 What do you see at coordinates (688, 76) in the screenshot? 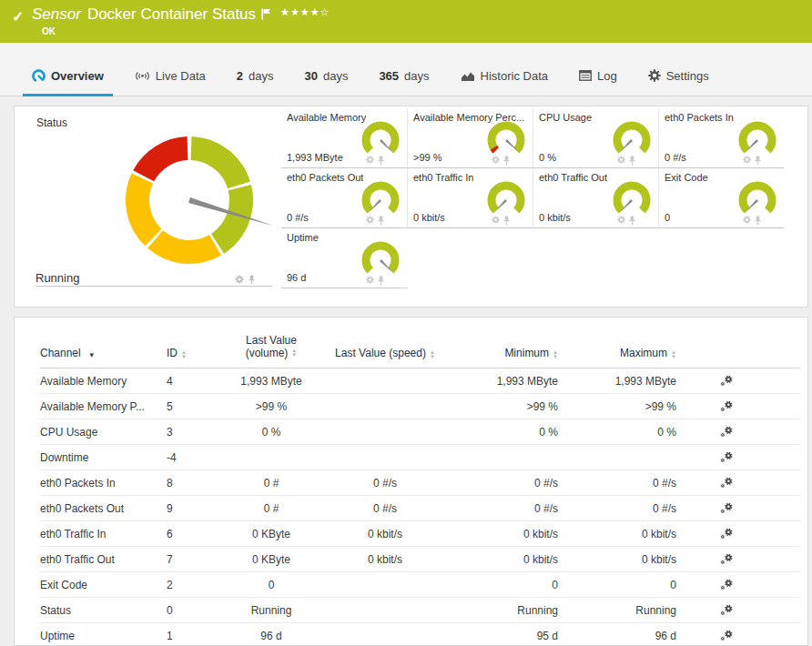
I see `tab-label: Settings` at bounding box center [688, 76].